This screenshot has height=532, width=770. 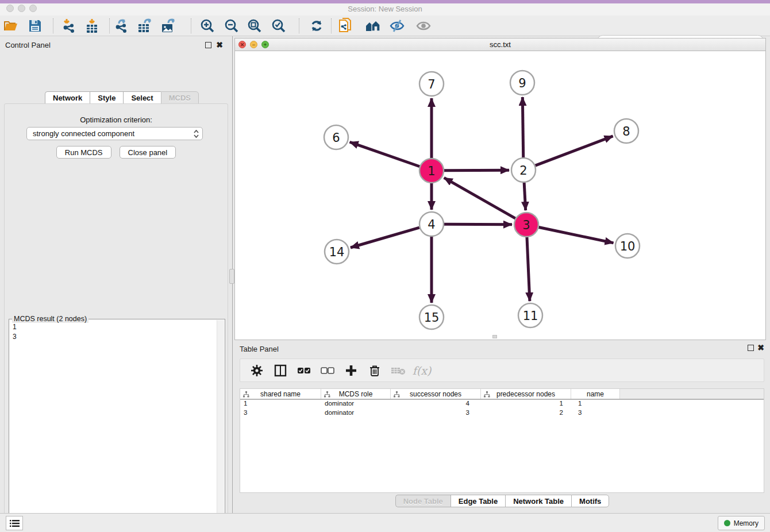 What do you see at coordinates (115, 133) in the screenshot?
I see `criterion-dropdown: strongly connected component` at bounding box center [115, 133].